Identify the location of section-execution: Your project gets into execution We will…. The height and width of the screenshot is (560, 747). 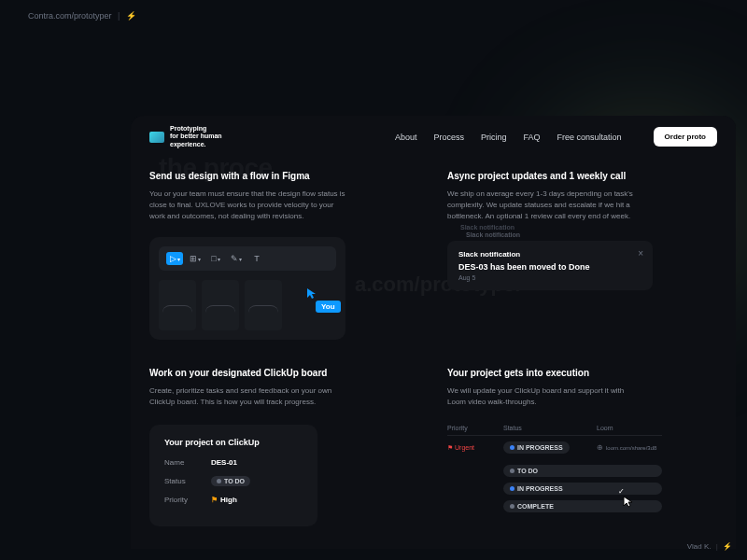
(583, 447).